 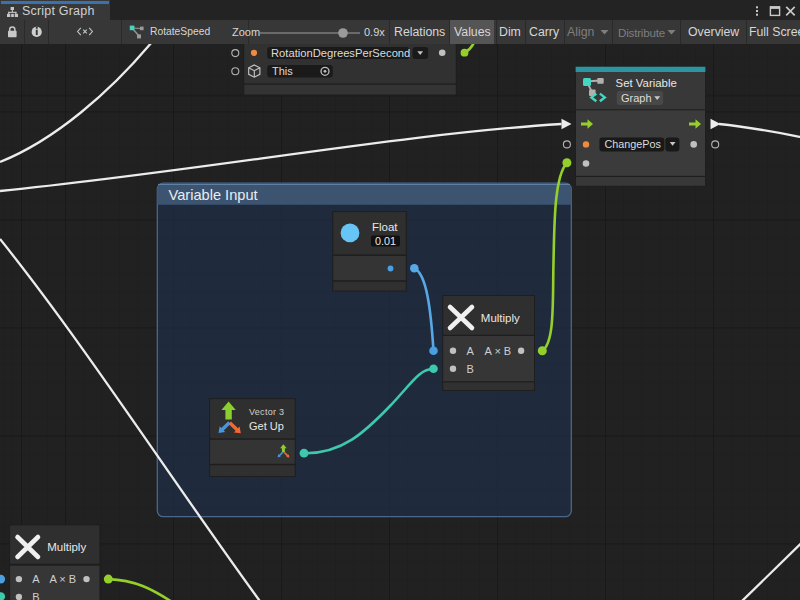 What do you see at coordinates (214, 195) in the screenshot?
I see `svg-text: Variable Input` at bounding box center [214, 195].